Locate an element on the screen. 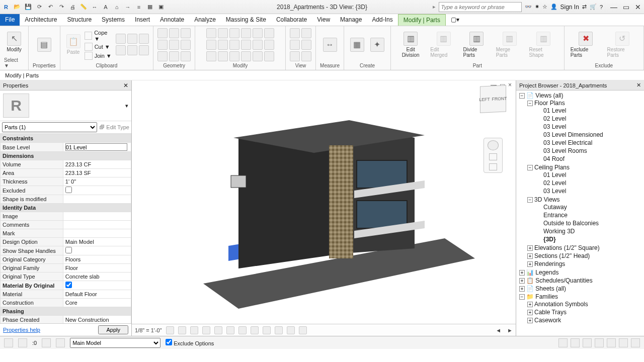  undo-icon: ↶ is located at coordinates (50, 7).